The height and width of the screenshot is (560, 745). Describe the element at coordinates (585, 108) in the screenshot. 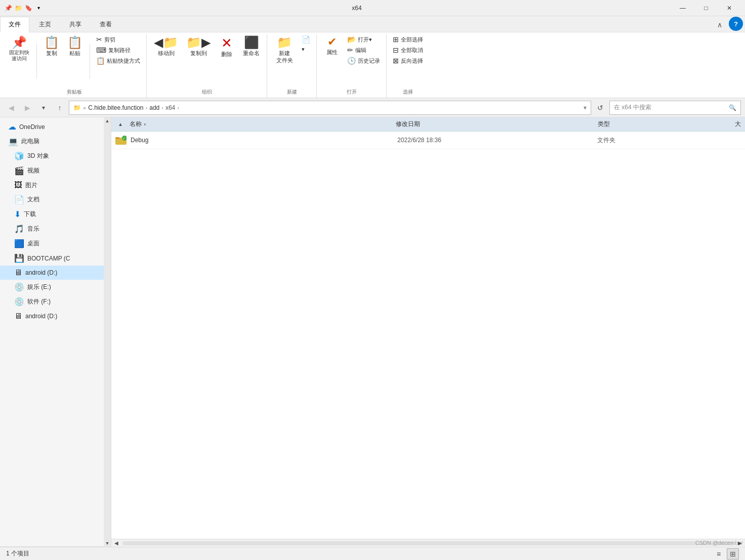

I see `address-dropdown-btn: ▾` at that location.